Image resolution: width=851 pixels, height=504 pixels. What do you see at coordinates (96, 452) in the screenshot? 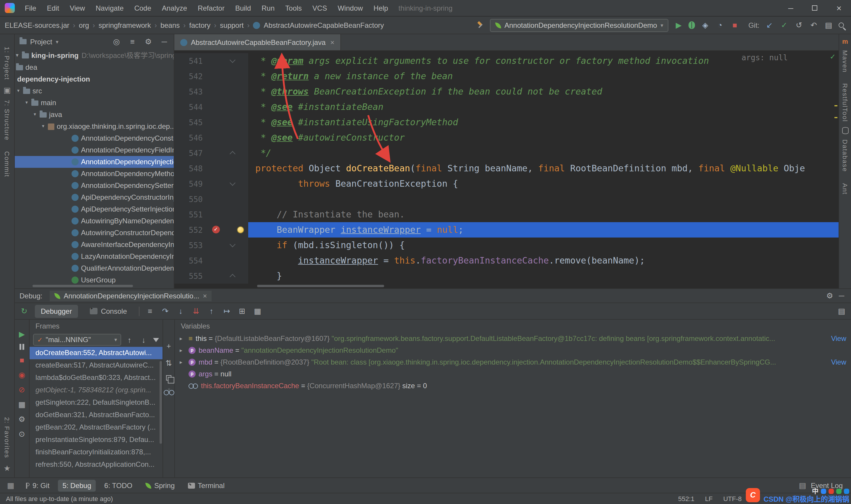
I see `stack-frame: finishBeanFactoryInitialization:878,...` at bounding box center [96, 452].